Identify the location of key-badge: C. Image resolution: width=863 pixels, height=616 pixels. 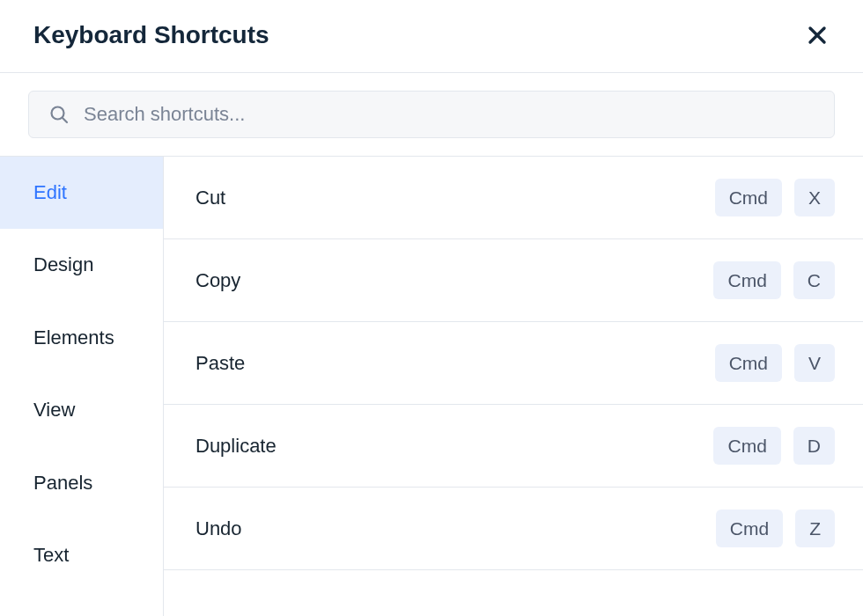
(814, 280).